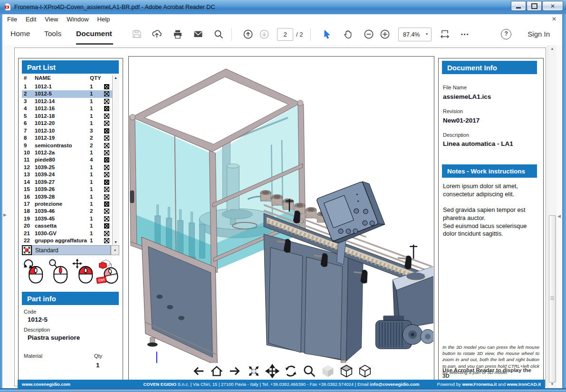 This screenshot has height=392, width=566. Describe the element at coordinates (137, 34) in the screenshot. I see `save-icon` at that location.